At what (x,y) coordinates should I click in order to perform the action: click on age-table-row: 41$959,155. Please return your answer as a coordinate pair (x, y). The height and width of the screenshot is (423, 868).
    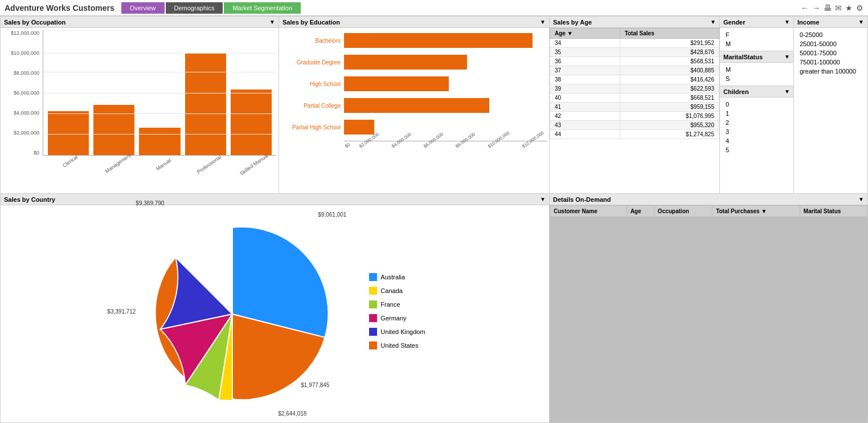
    Looking at the image, I should click on (634, 107).